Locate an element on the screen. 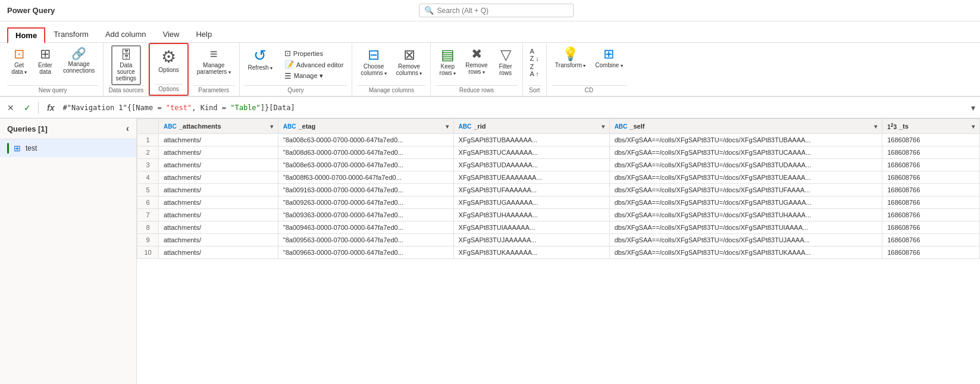 The width and height of the screenshot is (980, 384). sidebar-collapse-button: ‹ is located at coordinates (127, 129).